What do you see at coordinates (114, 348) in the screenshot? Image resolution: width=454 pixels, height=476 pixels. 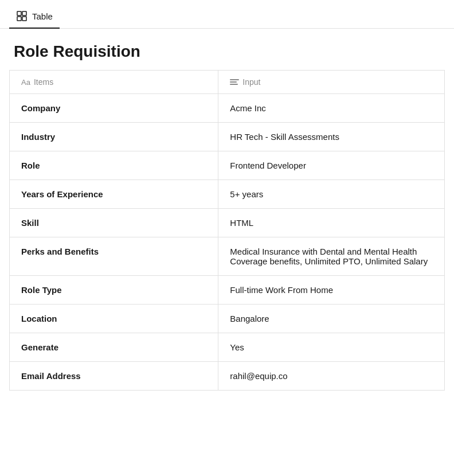 I see `row-item-label: Generate` at bounding box center [114, 348].